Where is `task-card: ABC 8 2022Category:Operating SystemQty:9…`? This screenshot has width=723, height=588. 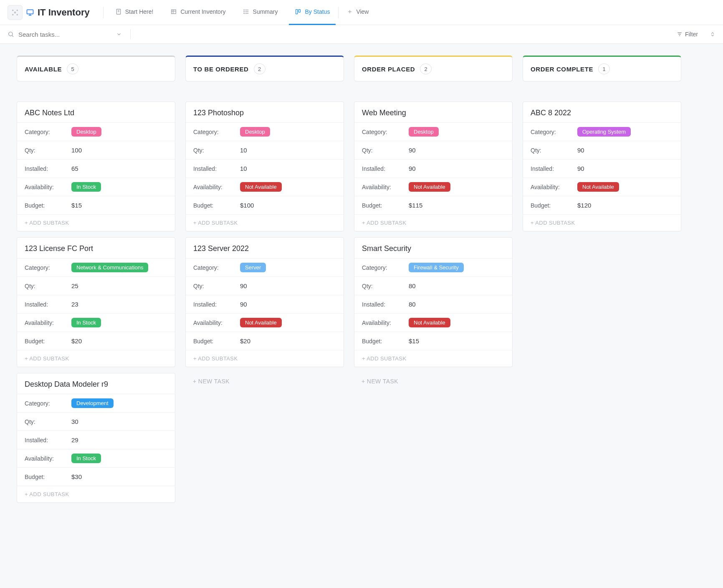 task-card: ABC 8 2022Category:Operating SystemQty:9… is located at coordinates (602, 166).